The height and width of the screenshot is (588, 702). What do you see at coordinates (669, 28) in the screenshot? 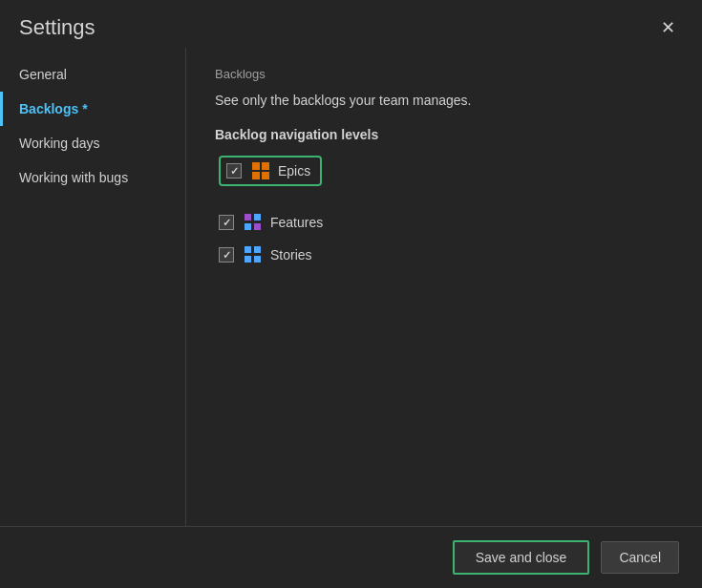
I see `close-button: ✕` at bounding box center [669, 28].